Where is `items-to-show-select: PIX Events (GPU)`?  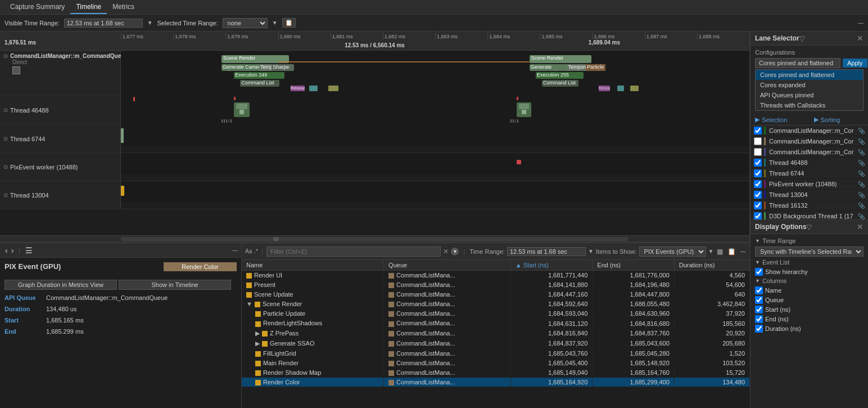
items-to-show-select: PIX Events (GPU) is located at coordinates (672, 252).